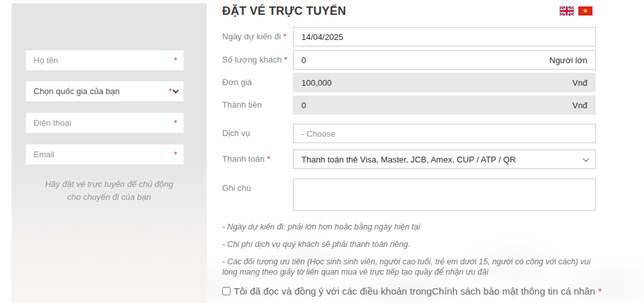 The image size is (644, 303). Describe the element at coordinates (444, 37) in the screenshot. I see `departure-date-fieldbox` at that location.